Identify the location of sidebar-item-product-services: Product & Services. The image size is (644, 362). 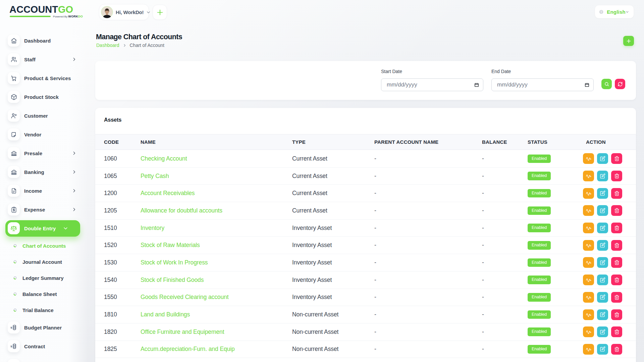
(44, 78).